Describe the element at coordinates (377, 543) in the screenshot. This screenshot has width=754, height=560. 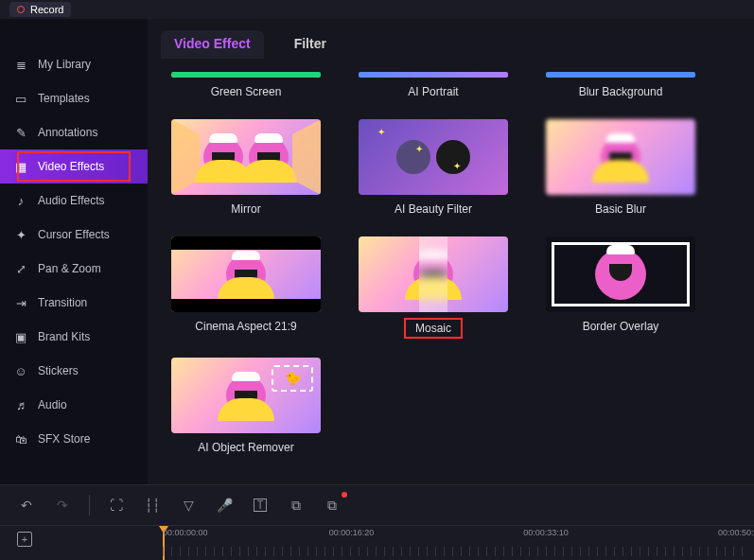
I see `timeline: + 00:00:00:0000:00:16:2000:00:33:1000:00…` at that location.